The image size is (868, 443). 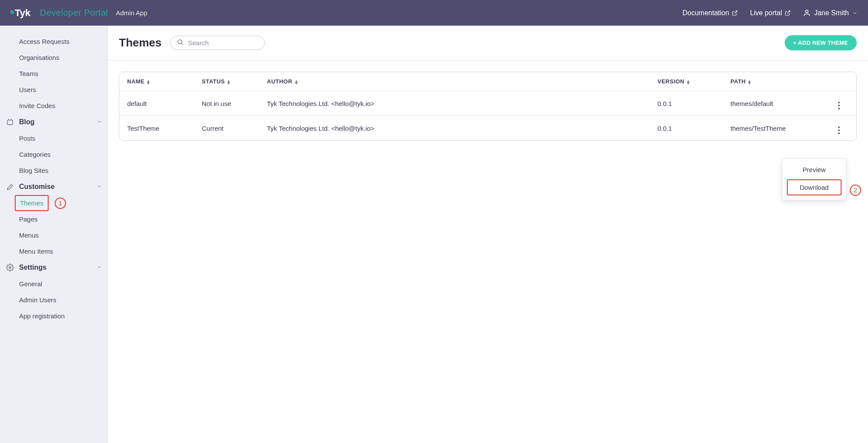 What do you see at coordinates (279, 82) in the screenshot?
I see `col-header-author-label: AUTHOR` at bounding box center [279, 82].